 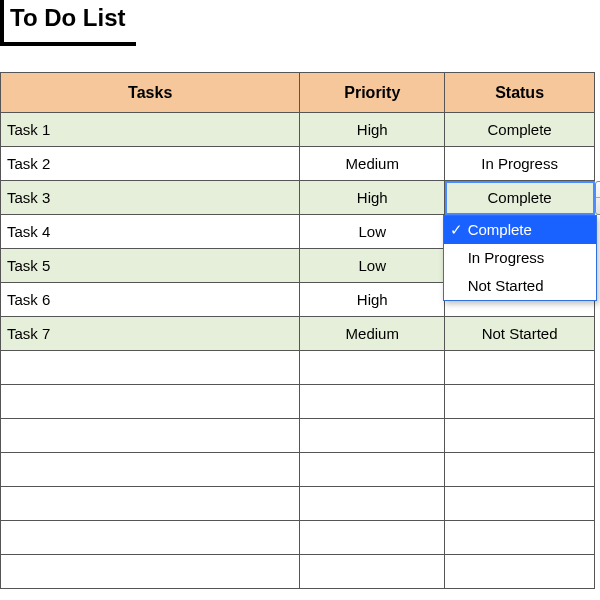 I want to click on status-cell: In Progress, so click(x=520, y=164).